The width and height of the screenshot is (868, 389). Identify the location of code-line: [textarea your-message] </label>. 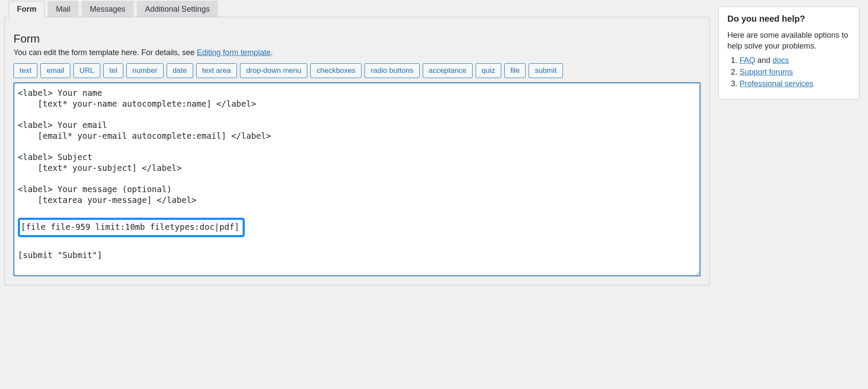
(357, 200).